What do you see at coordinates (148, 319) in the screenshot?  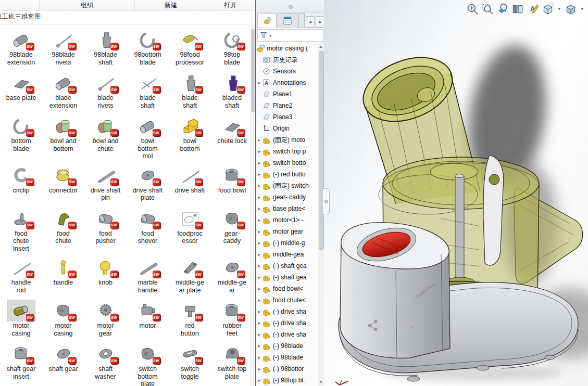 I see `part-item: SWmotor` at bounding box center [148, 319].